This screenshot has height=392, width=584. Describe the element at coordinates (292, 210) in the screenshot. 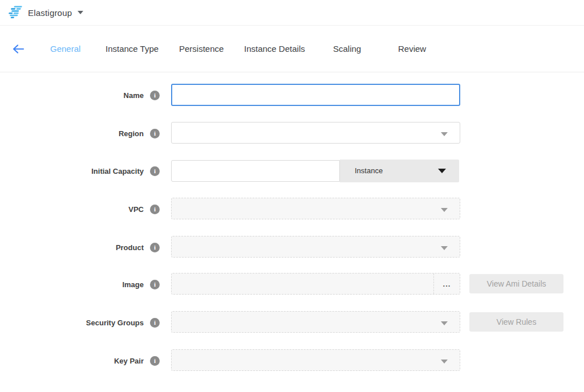

I see `form-row-vpc: VPC i` at that location.